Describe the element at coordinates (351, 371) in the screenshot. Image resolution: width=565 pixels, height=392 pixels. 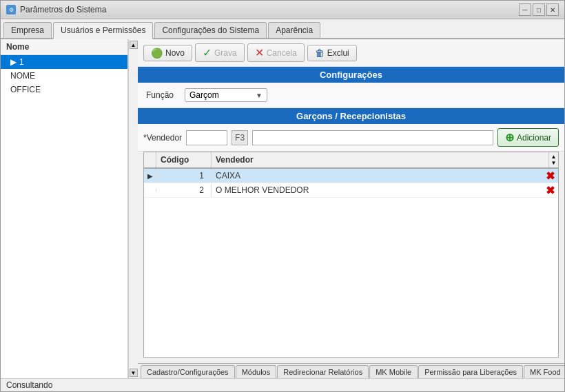
I see `bottom-tabs: Cadastro/Configurações Módulos Redirecio…` at that location.